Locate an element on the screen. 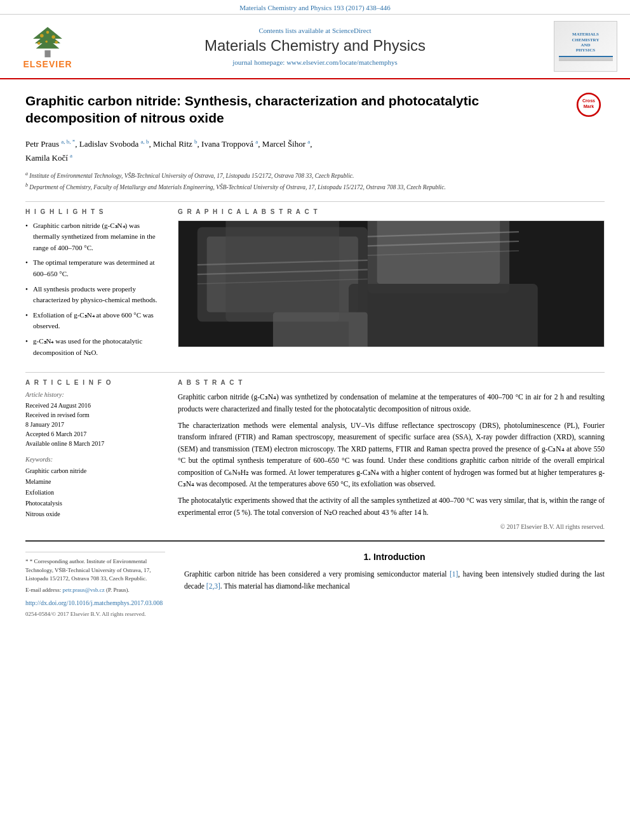 The image size is (630, 840). email-label: E-mail address: is located at coordinates (43, 590).